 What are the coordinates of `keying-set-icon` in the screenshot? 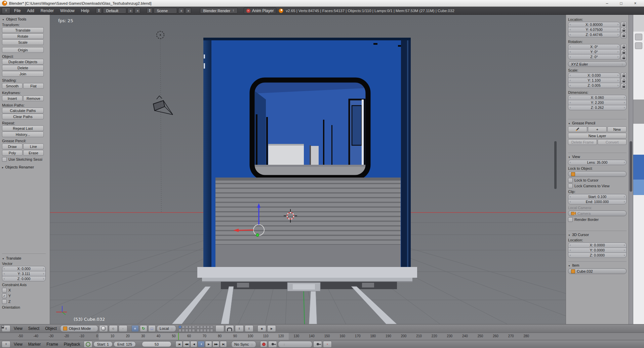 It's located at (273, 344).